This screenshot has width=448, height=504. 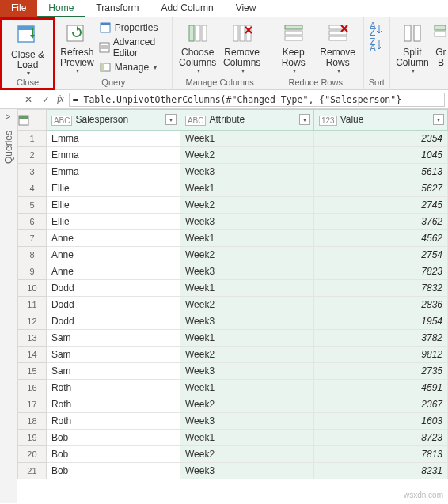 What do you see at coordinates (196, 120) in the screenshot?
I see `type-text-icon: ABC` at bounding box center [196, 120].